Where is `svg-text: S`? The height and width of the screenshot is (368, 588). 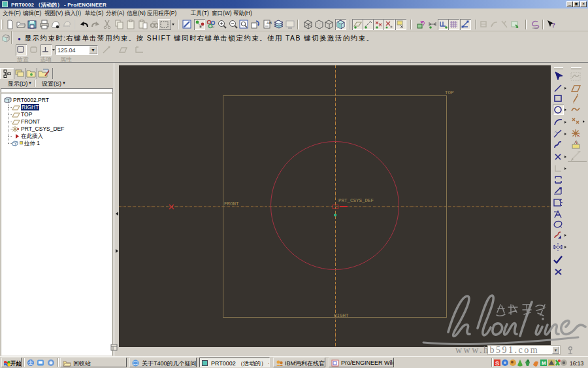
svg-text: S is located at coordinates (497, 363).